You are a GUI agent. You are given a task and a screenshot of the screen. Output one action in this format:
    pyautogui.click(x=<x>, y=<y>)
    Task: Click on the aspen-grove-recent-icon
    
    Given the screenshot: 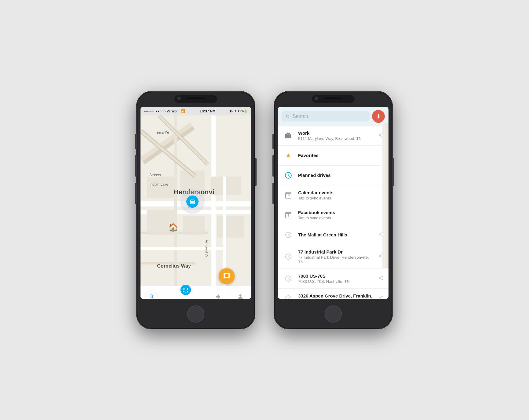 What is the action you would take?
    pyautogui.click(x=288, y=296)
    